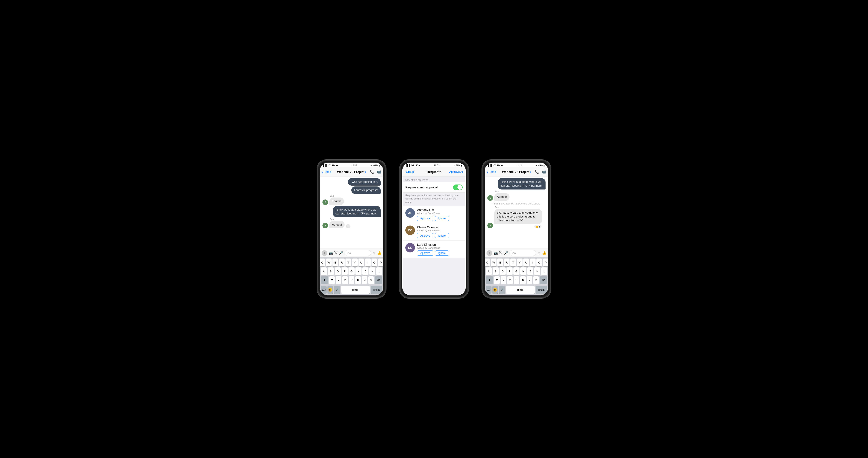 The height and width of the screenshot is (458, 868). I want to click on key-3-j: J, so click(530, 272).